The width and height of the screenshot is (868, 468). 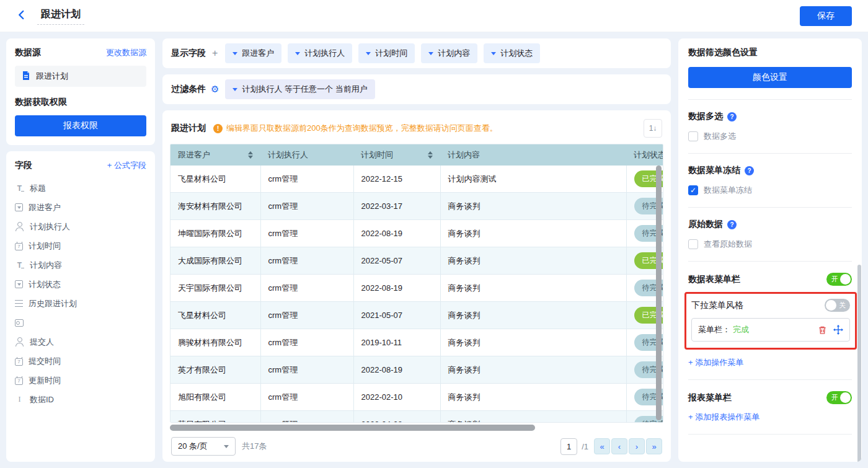 What do you see at coordinates (397, 417) in the screenshot?
I see `cell-date: 2023-04-08` at bounding box center [397, 417].